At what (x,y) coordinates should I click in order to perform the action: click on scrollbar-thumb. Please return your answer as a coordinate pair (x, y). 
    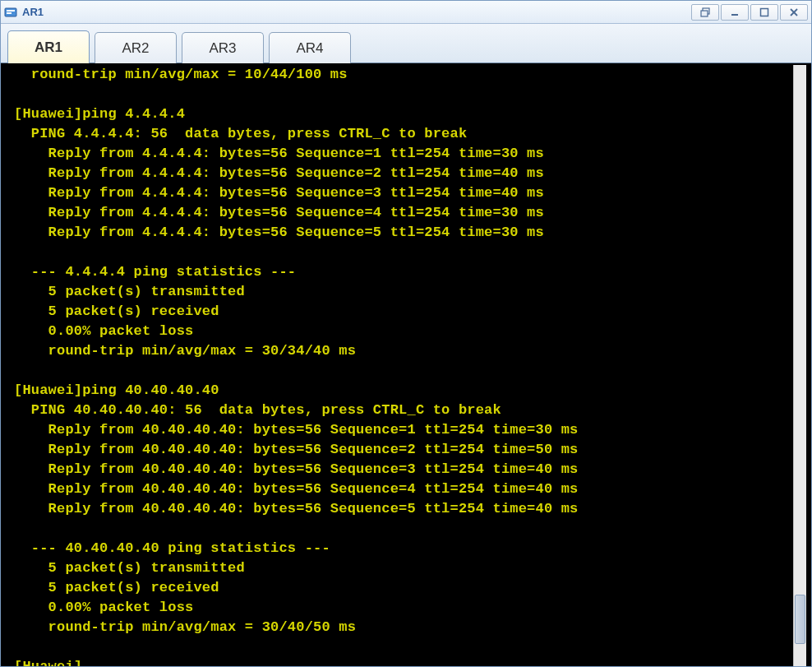
    Looking at the image, I should click on (800, 619).